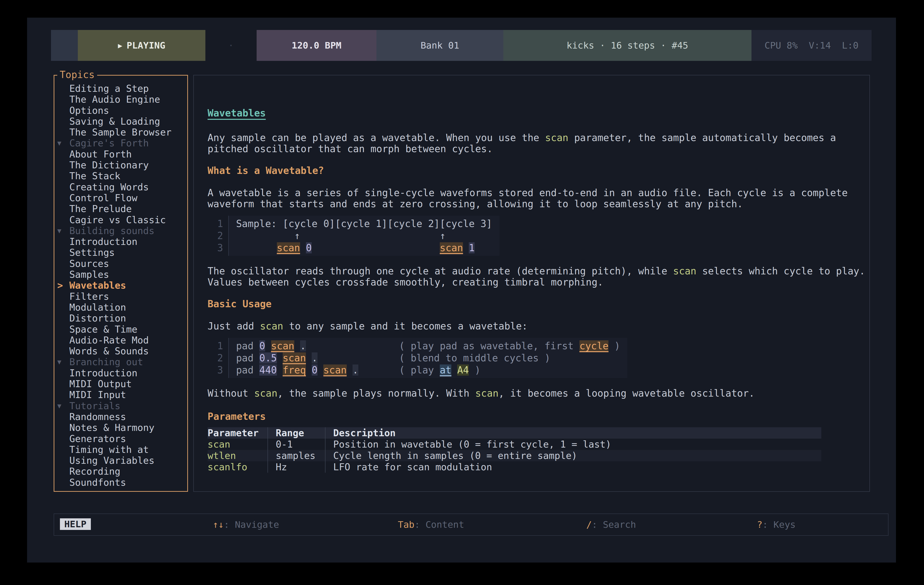  Describe the element at coordinates (121, 165) in the screenshot. I see `sidebar-item-the-dictionary: The Dictionary` at that location.